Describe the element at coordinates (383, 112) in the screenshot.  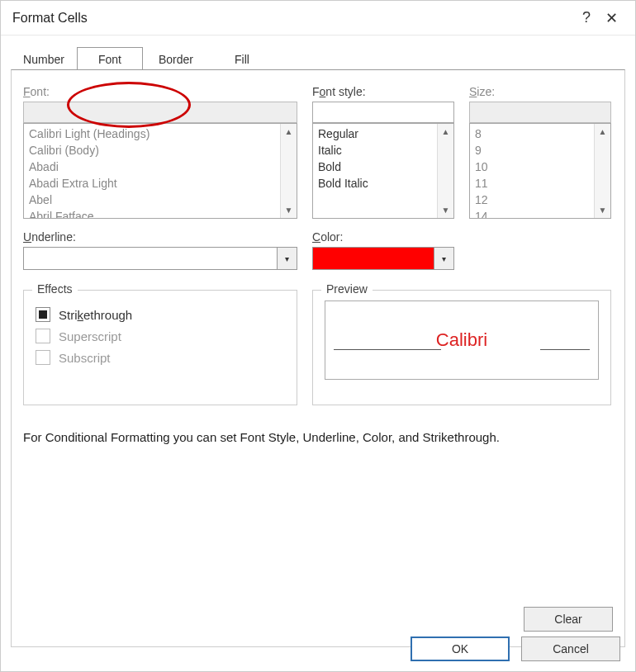
I see `font-style-input` at that location.